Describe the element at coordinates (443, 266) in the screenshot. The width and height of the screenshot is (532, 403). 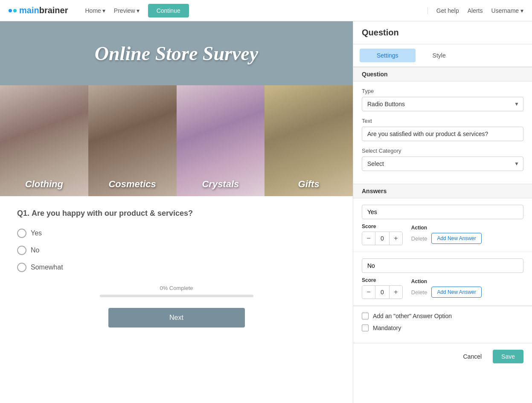
I see `answer-no-input` at that location.